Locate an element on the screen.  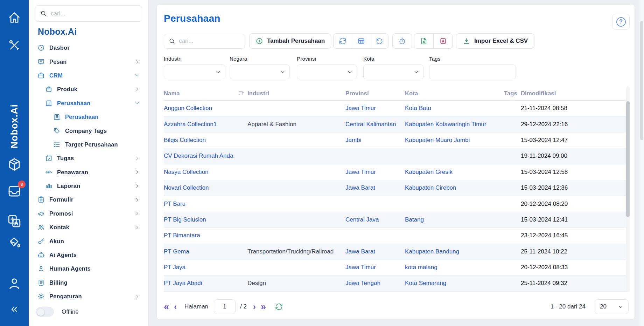
table-row: PT Big Solusion Central Java Batang 15-0… is located at coordinates (396, 220).